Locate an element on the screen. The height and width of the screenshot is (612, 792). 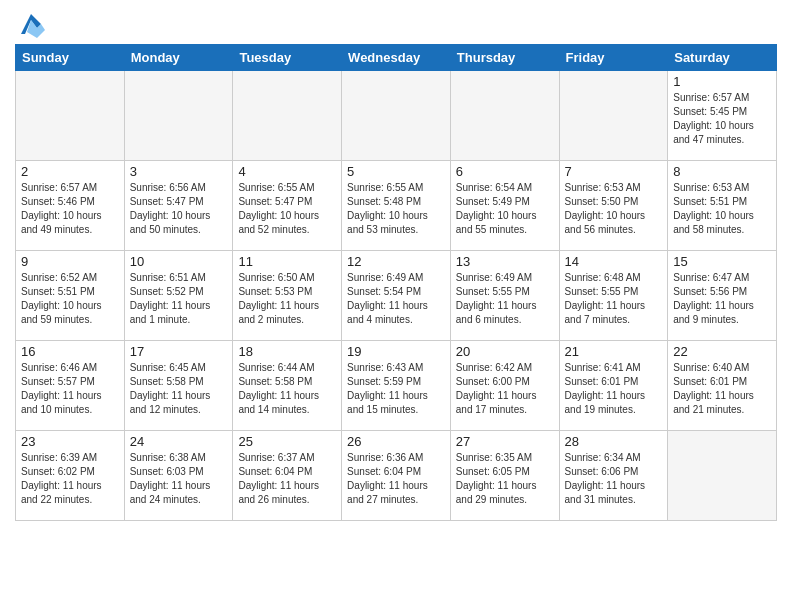
day-info: Sunrise: 6:56 AM Sunset: 5:47 PM Dayligh… is located at coordinates (179, 209).